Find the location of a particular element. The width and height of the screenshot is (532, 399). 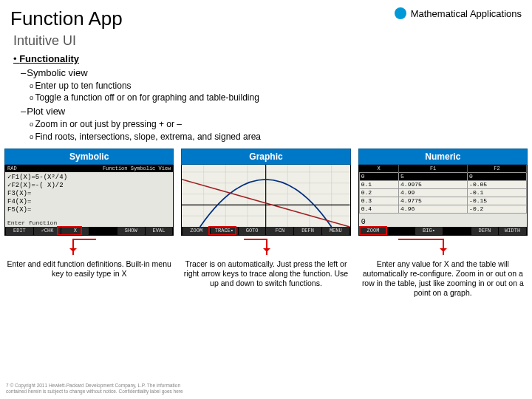

sym-mk-eval: EVAL is located at coordinates (160, 231).